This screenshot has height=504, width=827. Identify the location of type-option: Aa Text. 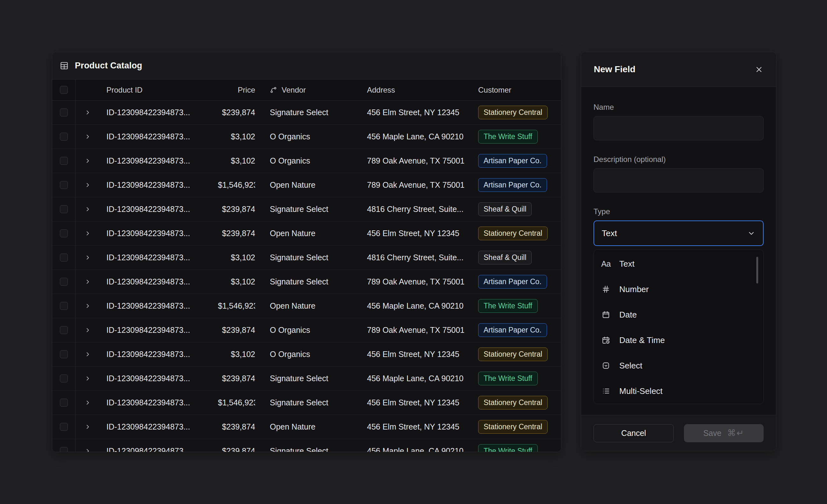
(679, 264).